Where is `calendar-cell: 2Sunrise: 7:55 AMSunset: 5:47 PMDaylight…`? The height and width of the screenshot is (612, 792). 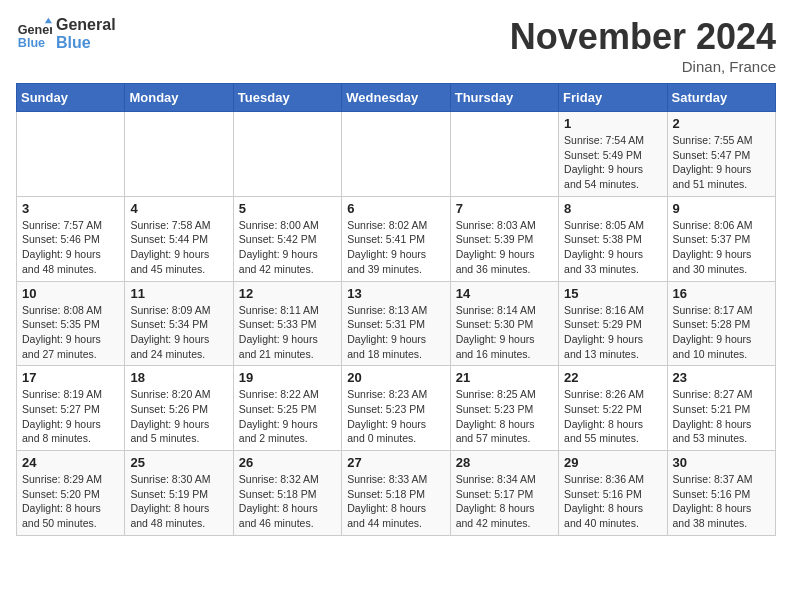 calendar-cell: 2Sunrise: 7:55 AMSunset: 5:47 PMDaylight… is located at coordinates (721, 154).